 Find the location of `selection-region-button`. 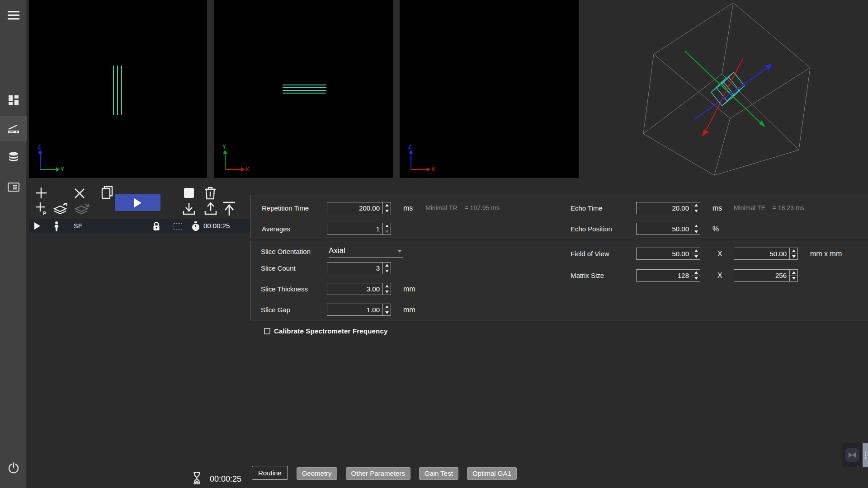

selection-region-button is located at coordinates (178, 226).